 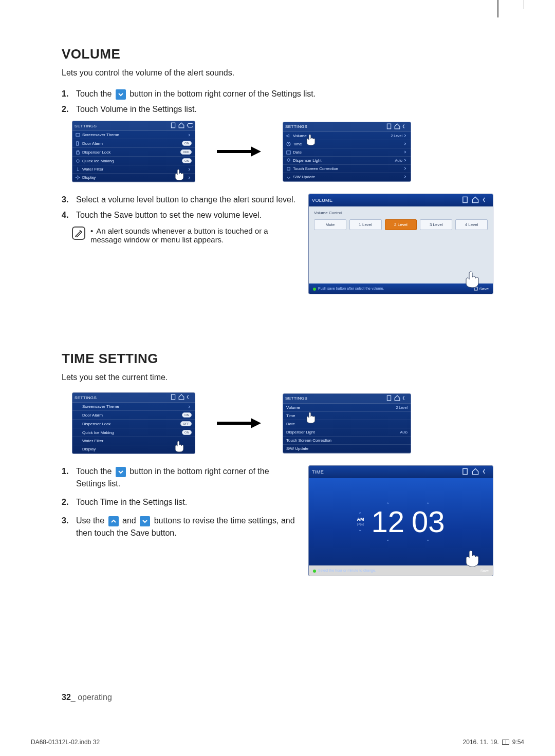 I want to click on time-minute: 03, so click(x=429, y=522).